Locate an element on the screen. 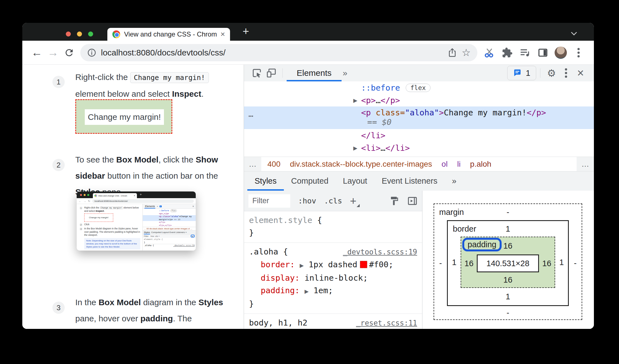 This screenshot has width=619, height=364. reload-button is located at coordinates (69, 53).